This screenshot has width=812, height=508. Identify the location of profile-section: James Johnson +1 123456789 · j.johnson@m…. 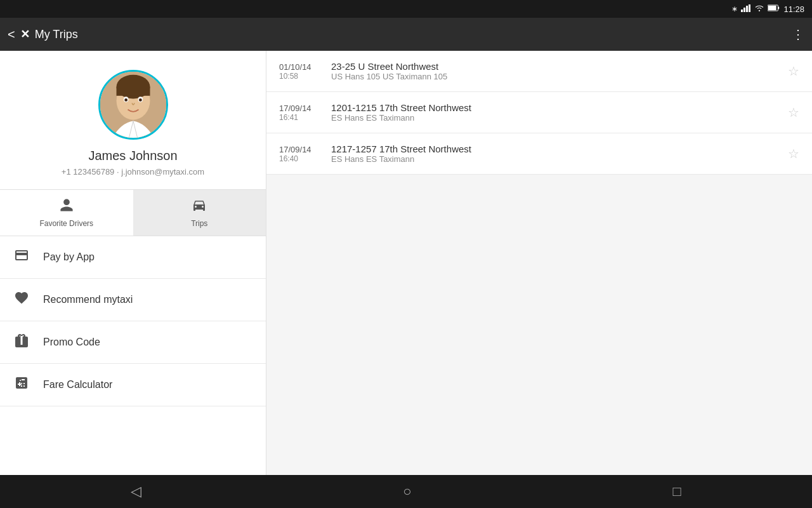
(133, 121).